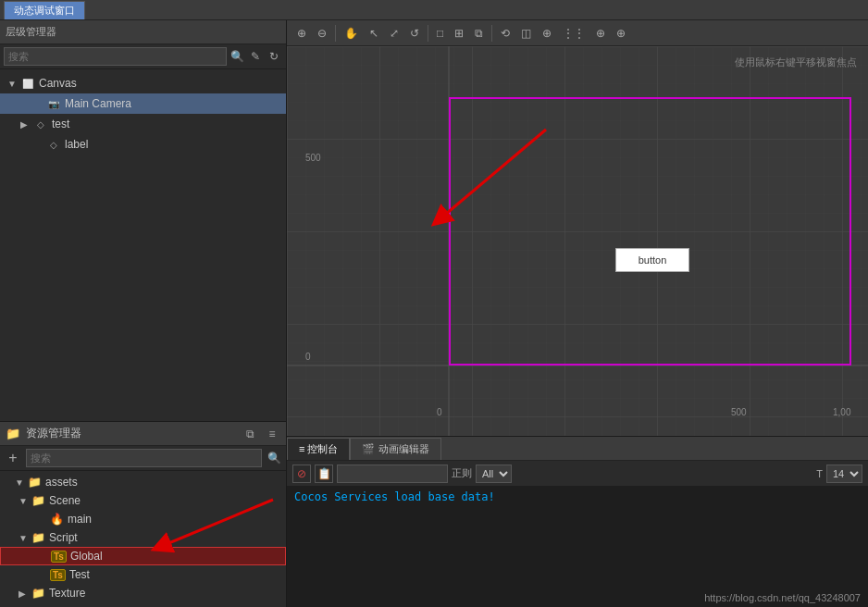 Image resolution: width=868 pixels, height=607 pixels. Describe the element at coordinates (392, 474) in the screenshot. I see `console-filter-input` at that location.